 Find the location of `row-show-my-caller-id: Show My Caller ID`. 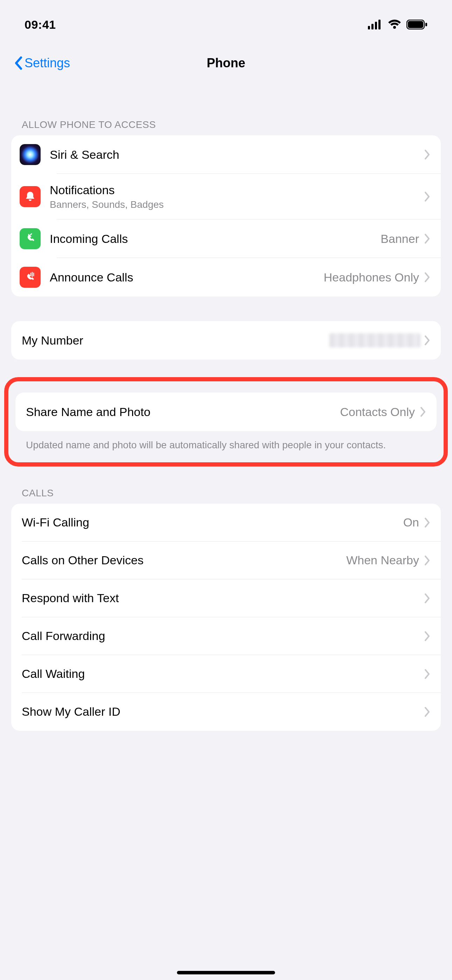

row-show-my-caller-id: Show My Caller ID is located at coordinates (226, 712).